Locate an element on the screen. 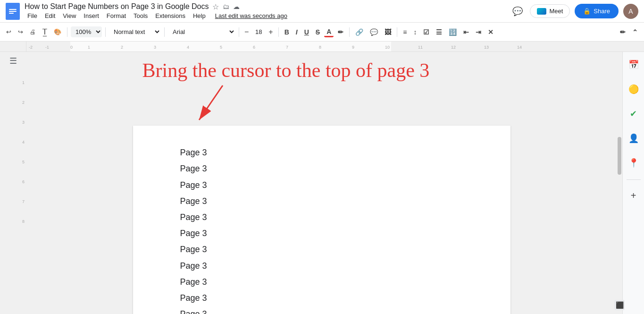 The width and height of the screenshot is (644, 314). image-button: 🖼 is located at coordinates (388, 32).